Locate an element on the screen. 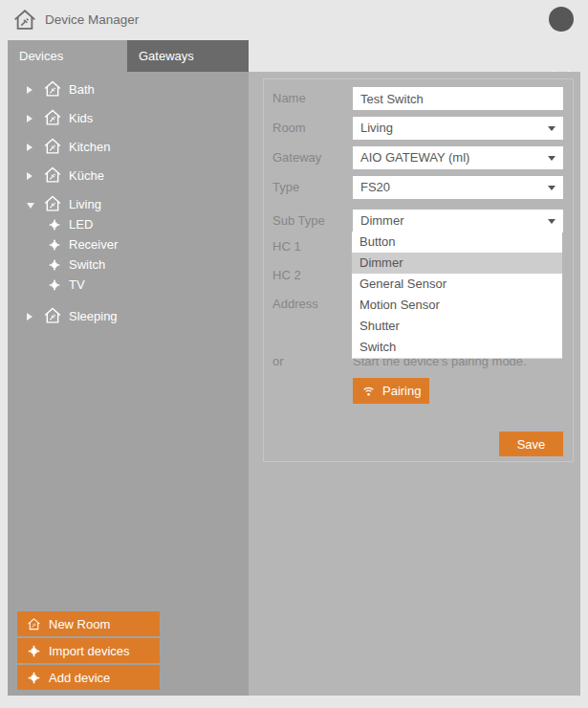 Image resolution: width=588 pixels, height=708 pixels. room-label: Küche is located at coordinates (86, 176).